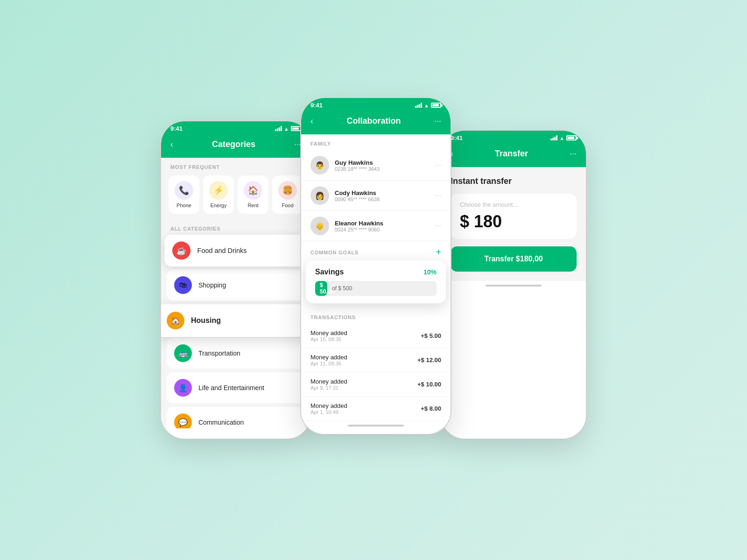  Describe the element at coordinates (321, 288) in the screenshot. I see `savings-fill: $ 50.00` at that location.